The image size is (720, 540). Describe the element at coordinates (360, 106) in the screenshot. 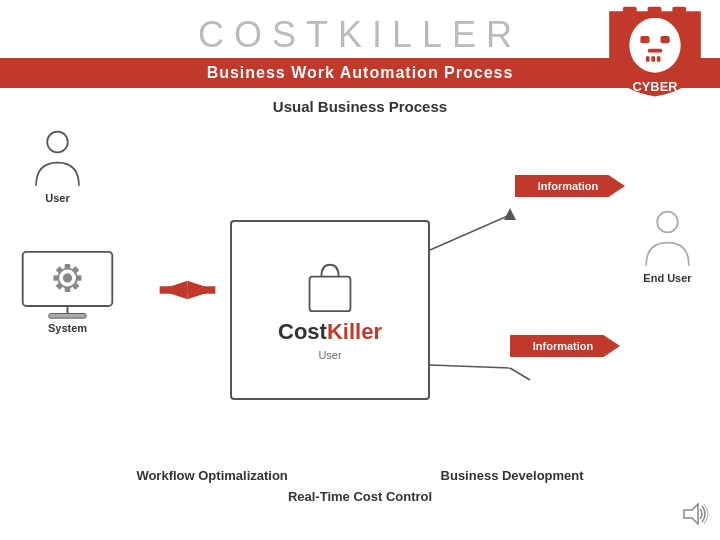

I see `section-heading: Usual Business Process` at that location.